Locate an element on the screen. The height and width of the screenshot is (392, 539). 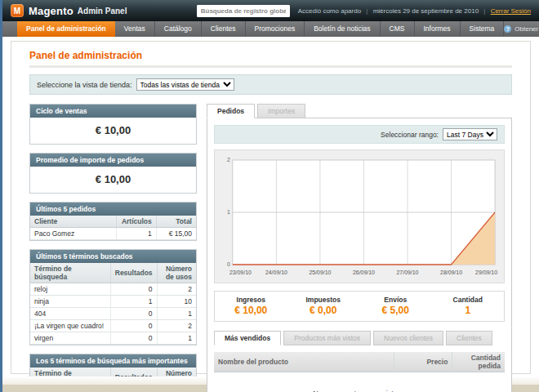
range-label: Seleccionar rango: is located at coordinates (410, 135).